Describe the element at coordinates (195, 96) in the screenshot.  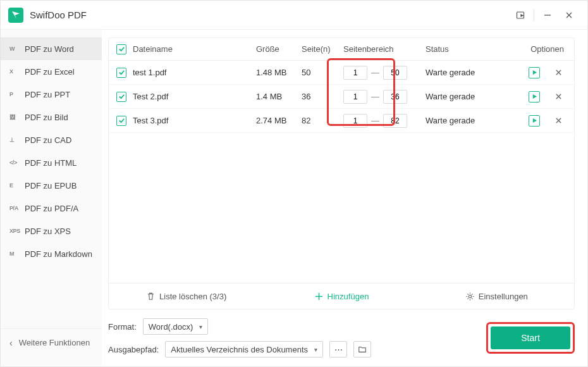
I see `file-name: Test 2.pdf` at that location.